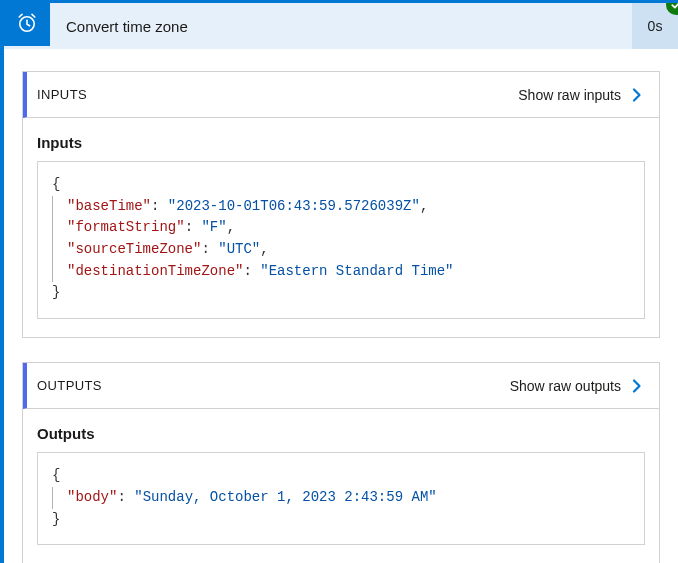  Describe the element at coordinates (341, 26) in the screenshot. I see `action-title: Convert time zone` at that location.